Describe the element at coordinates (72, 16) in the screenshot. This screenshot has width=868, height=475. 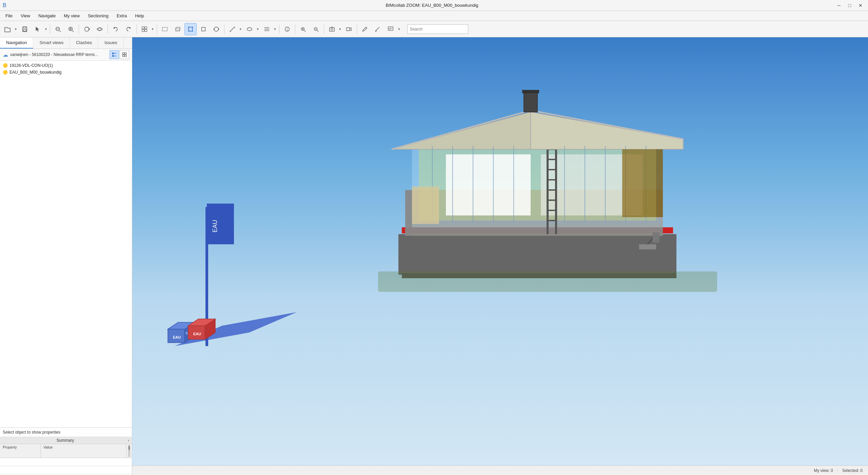
I see `menu-item-my-view: My view` at that location.